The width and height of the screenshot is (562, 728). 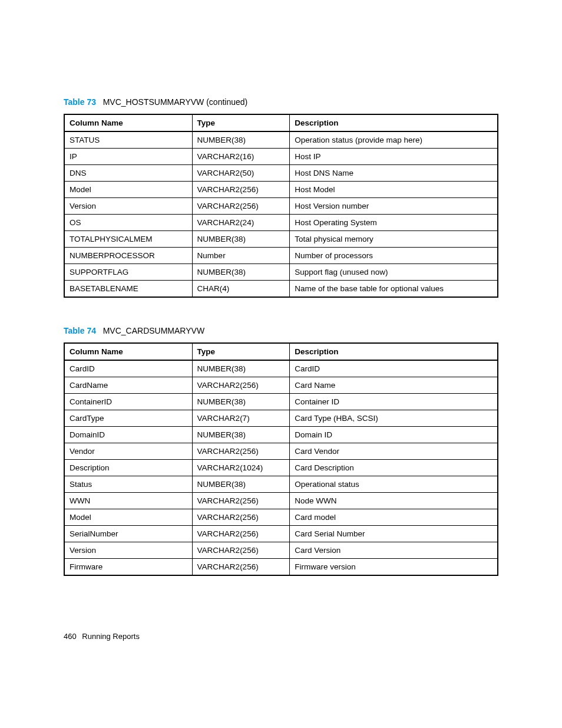 I want to click on table-cell: Node WWN, so click(x=394, y=501).